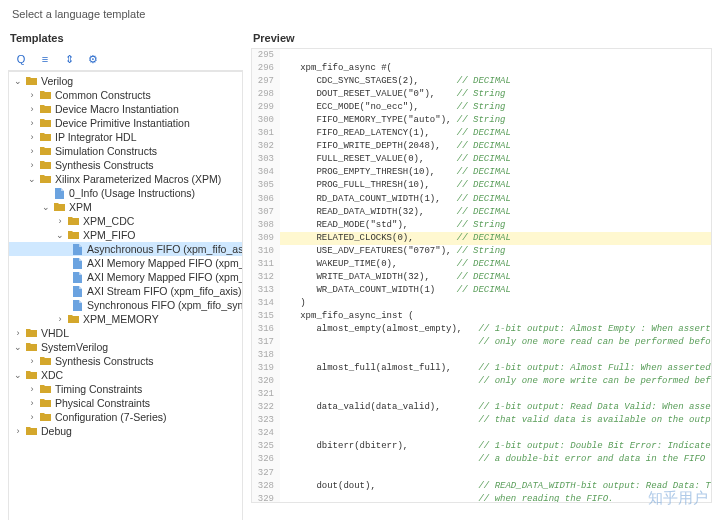 The image size is (720, 520). I want to click on line-number: 329, so click(266, 498).